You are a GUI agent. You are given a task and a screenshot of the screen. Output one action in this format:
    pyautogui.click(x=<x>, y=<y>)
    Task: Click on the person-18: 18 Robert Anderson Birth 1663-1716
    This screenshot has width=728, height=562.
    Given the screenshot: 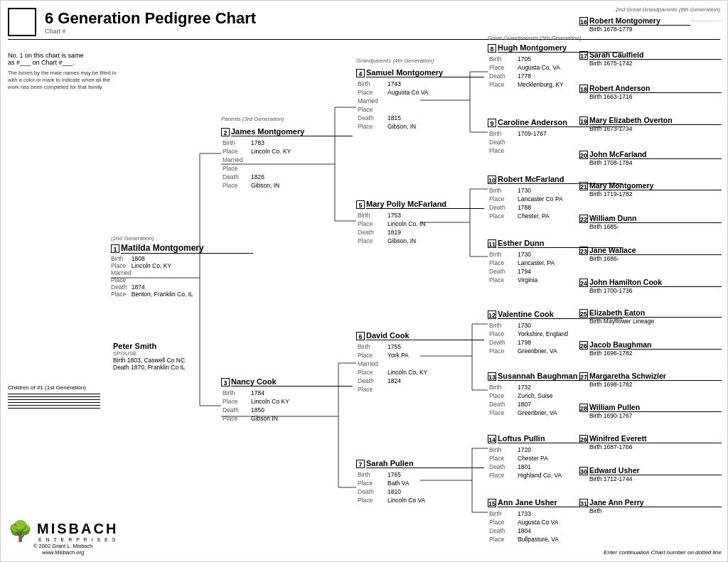 What is the action you would take?
    pyautogui.click(x=651, y=92)
    